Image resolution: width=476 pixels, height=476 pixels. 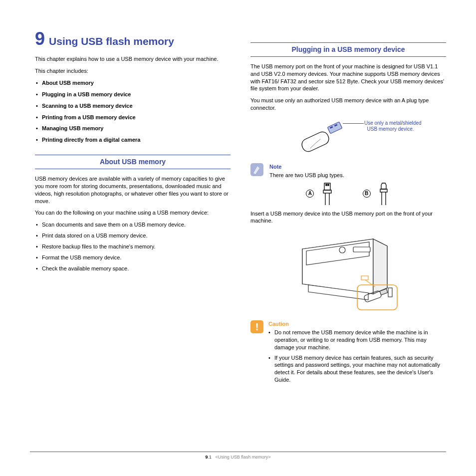 What do you see at coordinates (133, 83) in the screenshot?
I see `toc-item: About USB memory` at bounding box center [133, 83].